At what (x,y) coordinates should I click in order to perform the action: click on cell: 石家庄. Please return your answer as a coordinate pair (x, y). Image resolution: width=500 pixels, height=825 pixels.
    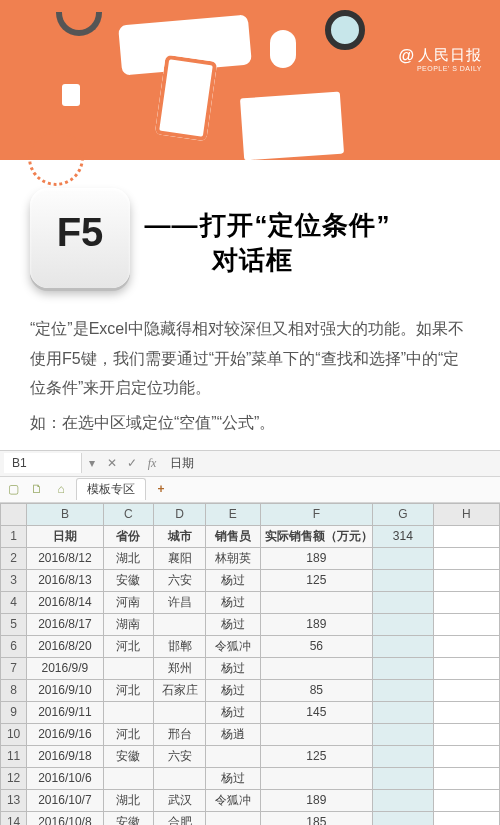
    Looking at the image, I should click on (179, 690).